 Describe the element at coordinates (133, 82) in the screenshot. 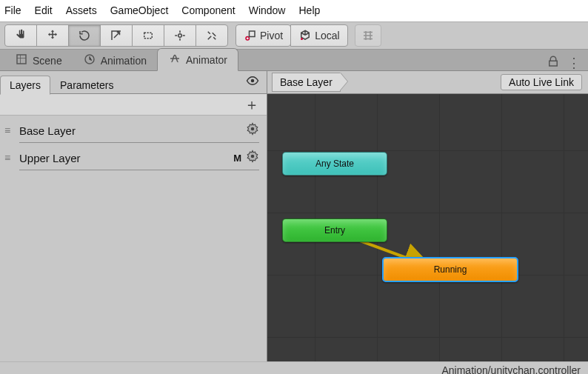

I see `layer-panel-header: Layers Parameters` at that location.